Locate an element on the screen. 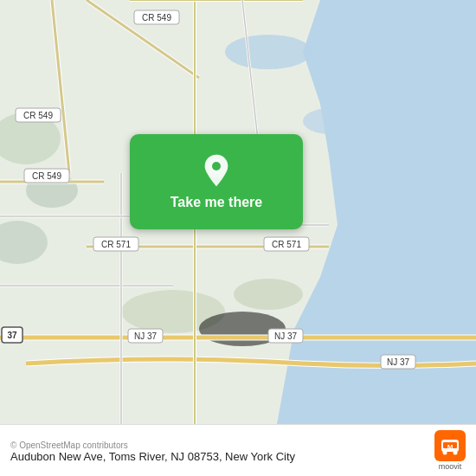 This screenshot has width=476, height=476. take-me-there-button: Take me there is located at coordinates (216, 182).